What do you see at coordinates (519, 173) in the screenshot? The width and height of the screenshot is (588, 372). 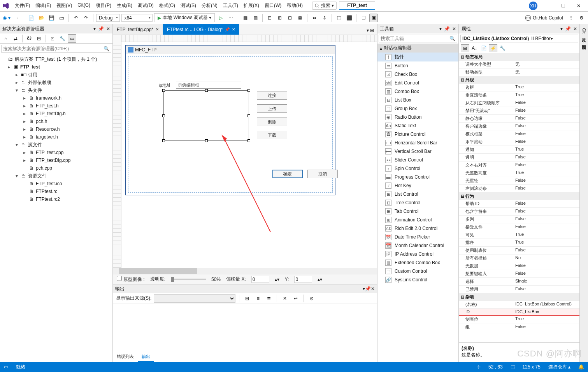 I see `prop-row: 无整数高度True` at bounding box center [519, 173].